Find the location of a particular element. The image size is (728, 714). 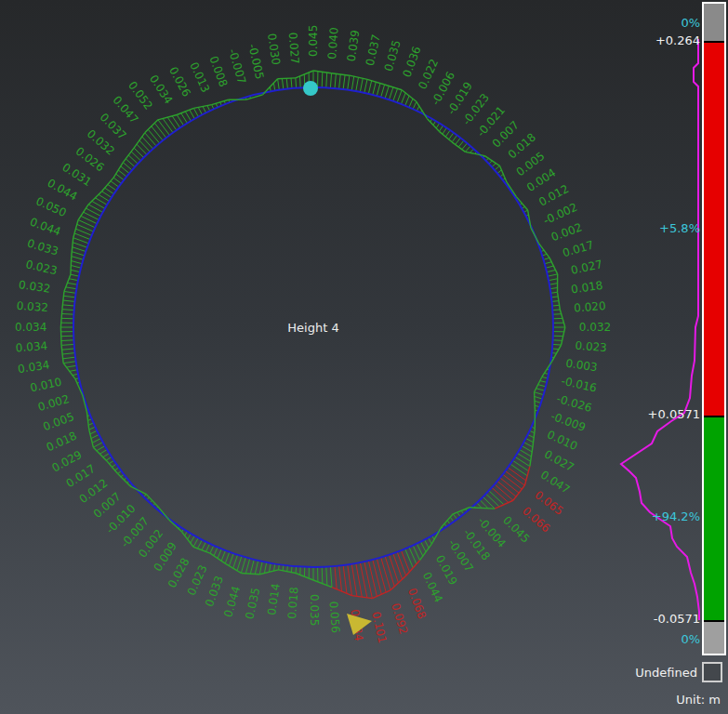

section-title: Height 4 is located at coordinates (312, 327).